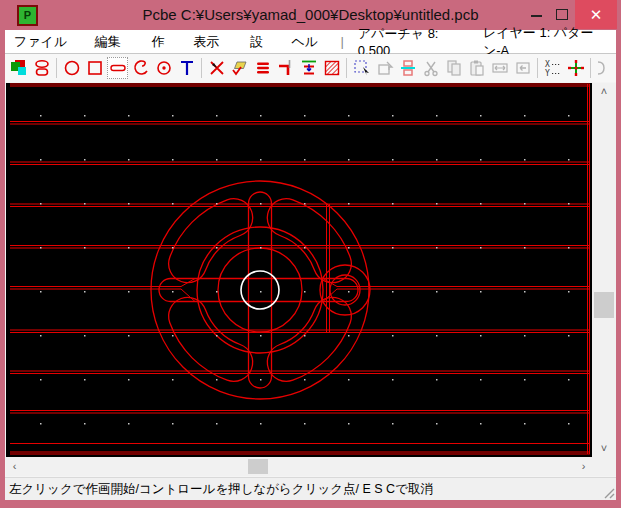 This screenshot has height=508, width=621. What do you see at coordinates (217, 68) in the screenshot?
I see `move-point-icon` at bounding box center [217, 68].